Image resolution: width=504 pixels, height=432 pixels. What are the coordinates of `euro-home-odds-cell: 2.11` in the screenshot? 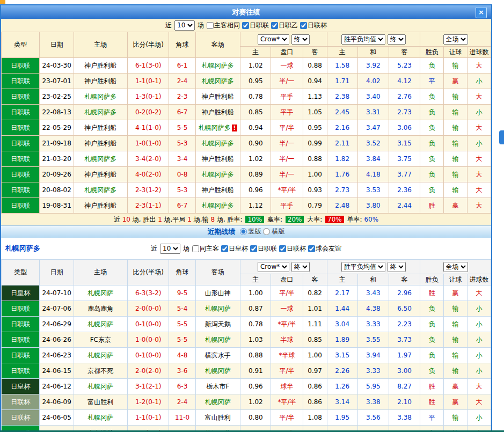 It's located at (342, 144).